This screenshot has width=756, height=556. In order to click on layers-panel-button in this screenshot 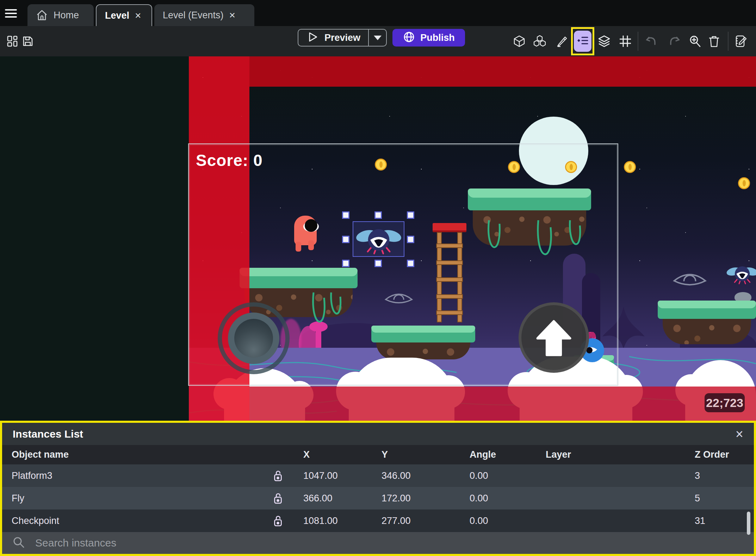, I will do `click(604, 41)`.